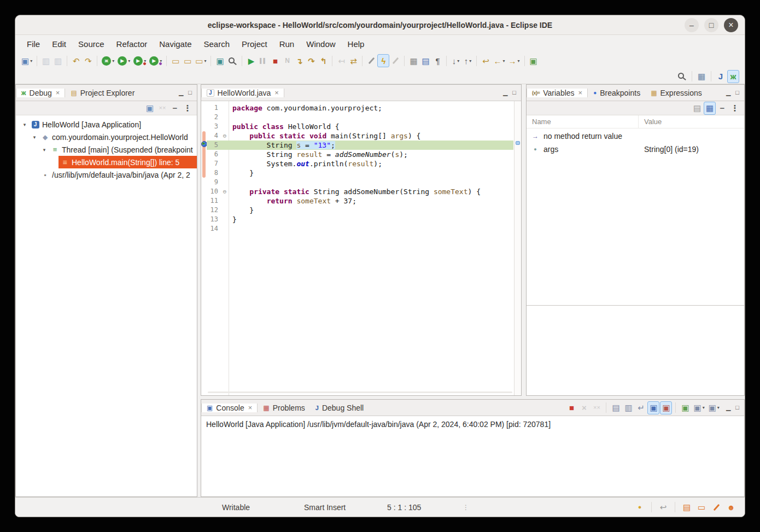  Describe the element at coordinates (59, 44) in the screenshot. I see `menu-edit: Edit` at that location.